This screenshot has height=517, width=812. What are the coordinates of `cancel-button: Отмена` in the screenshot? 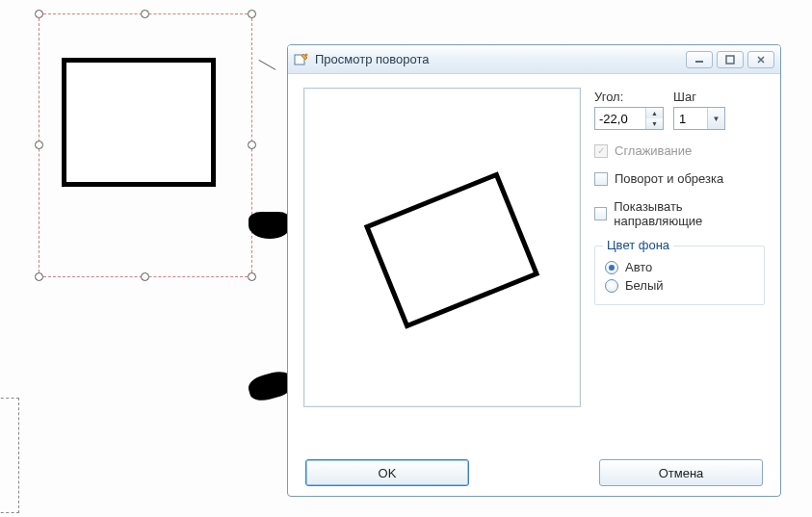 It's located at (681, 473).